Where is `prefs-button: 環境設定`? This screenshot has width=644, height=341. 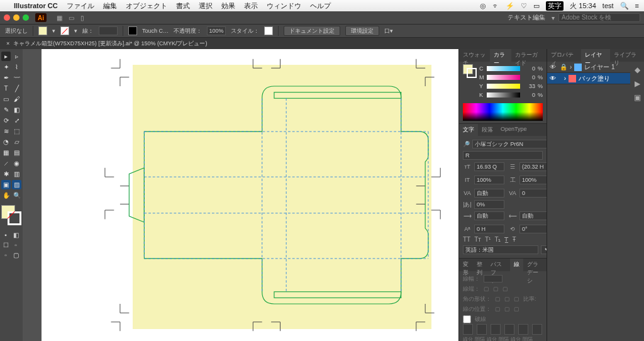 prefs-button: 環境設定 is located at coordinates (362, 31).